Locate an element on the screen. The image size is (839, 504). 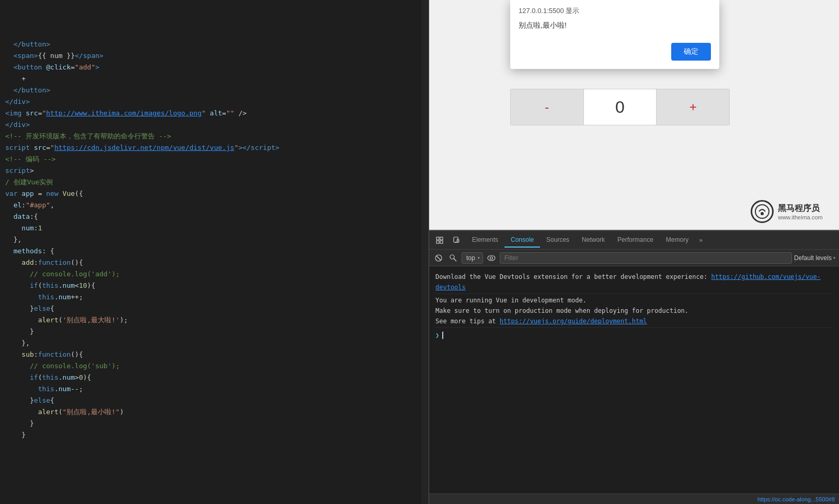
logo-placeholder: 黑马程序员 www.itheima.com is located at coordinates (787, 212).